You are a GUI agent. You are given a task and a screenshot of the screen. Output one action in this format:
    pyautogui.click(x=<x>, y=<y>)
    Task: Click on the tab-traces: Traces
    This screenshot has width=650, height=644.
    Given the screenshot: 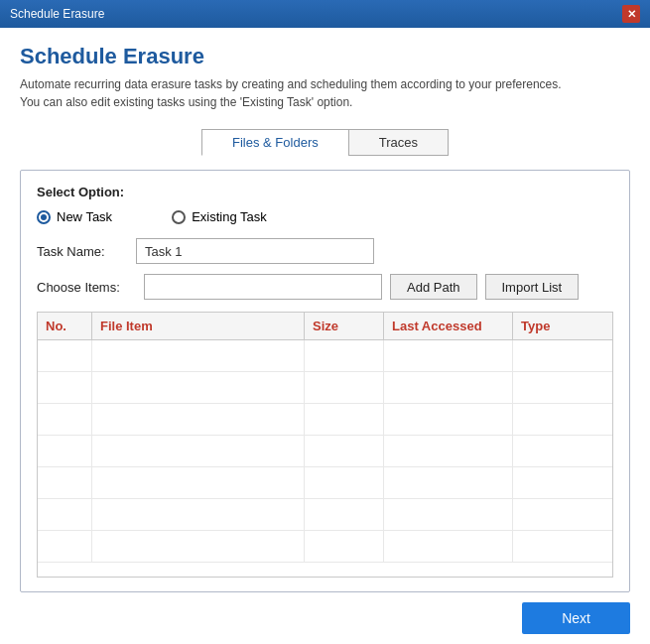 What is the action you would take?
    pyautogui.click(x=399, y=143)
    